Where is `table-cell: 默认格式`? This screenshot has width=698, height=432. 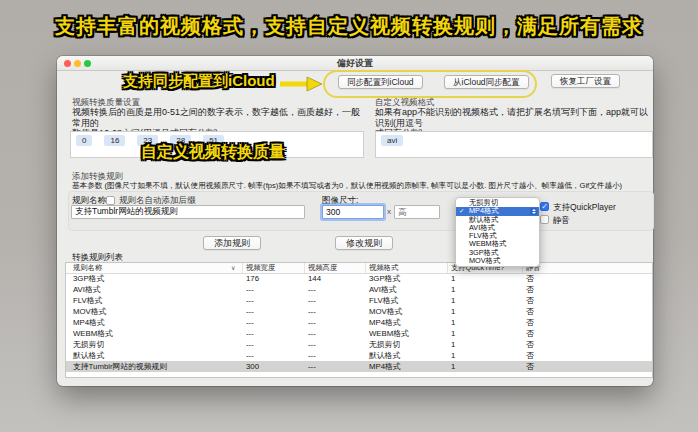 table-cell: 默认格式 is located at coordinates (88, 356).